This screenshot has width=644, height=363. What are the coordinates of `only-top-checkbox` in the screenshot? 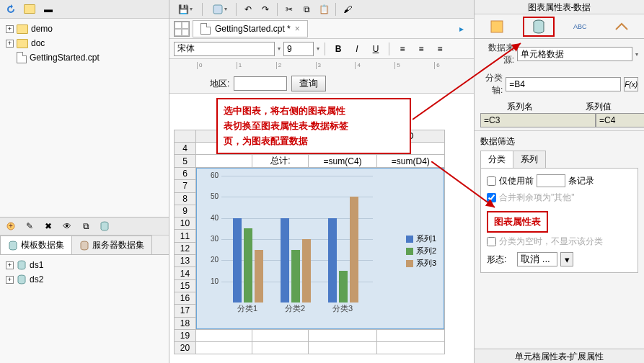 It's located at (492, 182).